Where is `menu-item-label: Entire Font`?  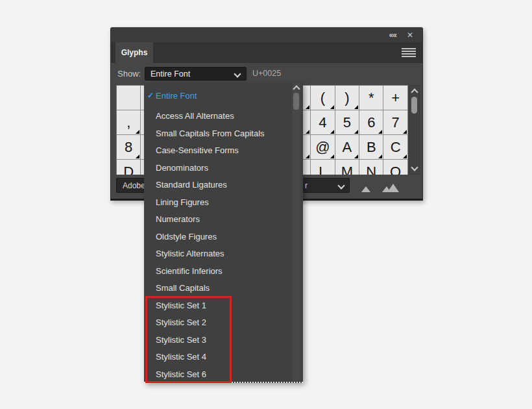
menu-item-label: Entire Font is located at coordinates (176, 96).